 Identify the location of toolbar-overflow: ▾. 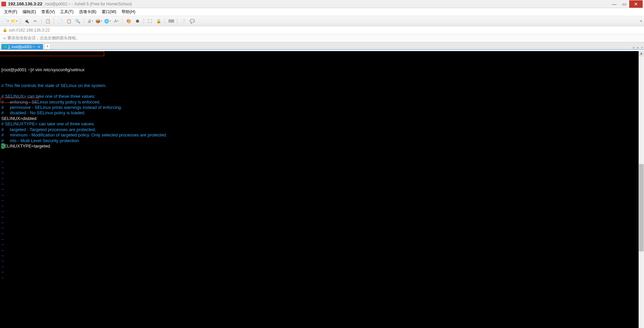
(641, 21).